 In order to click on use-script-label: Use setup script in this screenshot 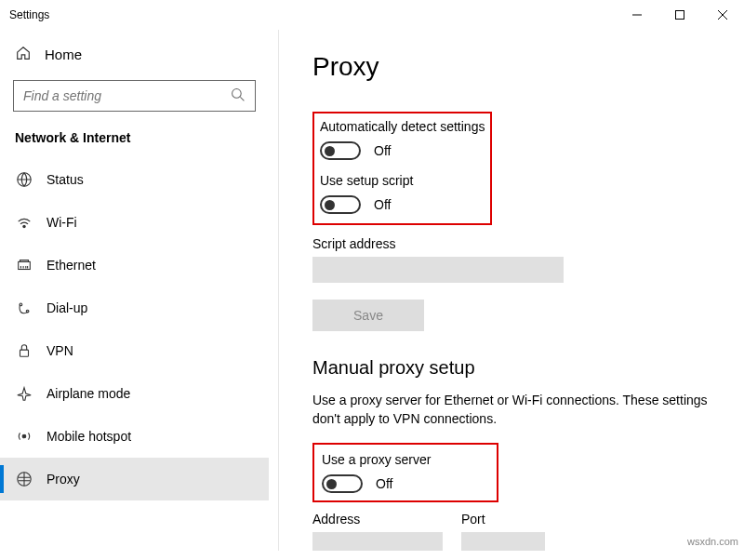, I will do `click(402, 180)`.